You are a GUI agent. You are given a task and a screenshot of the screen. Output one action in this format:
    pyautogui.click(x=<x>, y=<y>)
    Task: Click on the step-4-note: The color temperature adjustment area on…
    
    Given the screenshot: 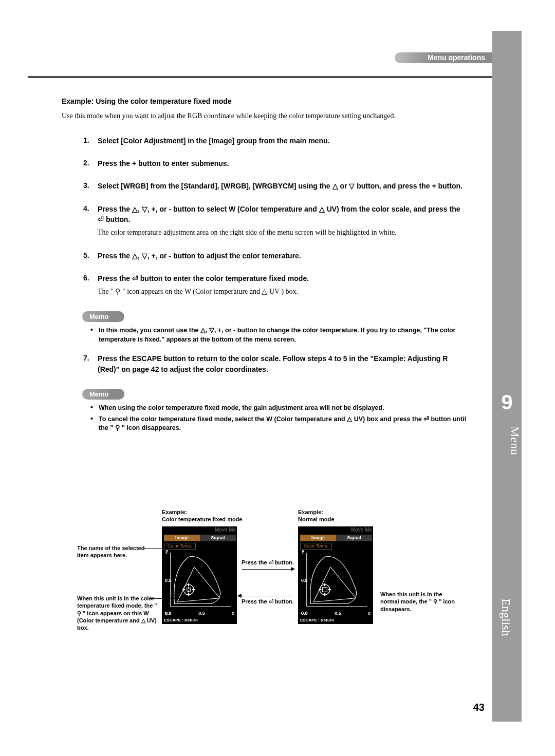 What is the action you would take?
    pyautogui.click(x=283, y=233)
    